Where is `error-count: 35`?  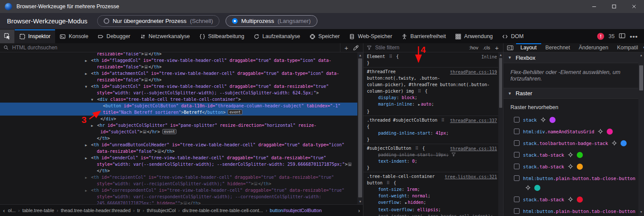 error-count: 35 is located at coordinates (611, 36).